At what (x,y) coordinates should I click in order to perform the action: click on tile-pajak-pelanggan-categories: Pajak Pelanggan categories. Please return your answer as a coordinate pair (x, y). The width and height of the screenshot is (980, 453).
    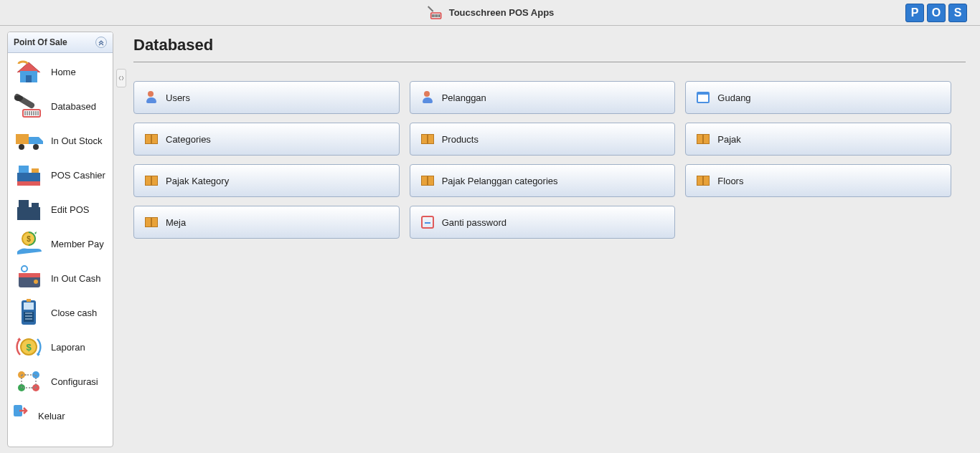
    Looking at the image, I should click on (542, 181).